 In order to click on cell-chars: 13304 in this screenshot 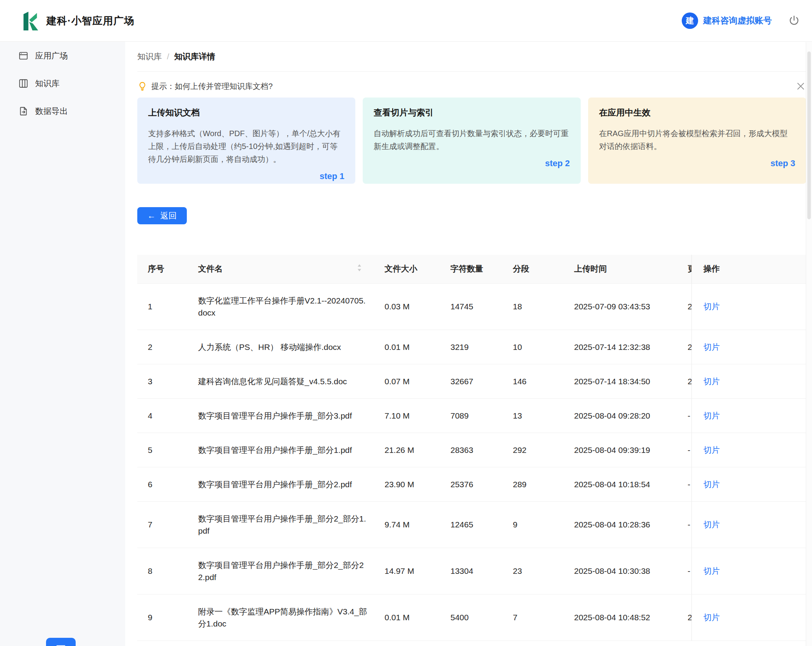, I will do `click(473, 571)`.